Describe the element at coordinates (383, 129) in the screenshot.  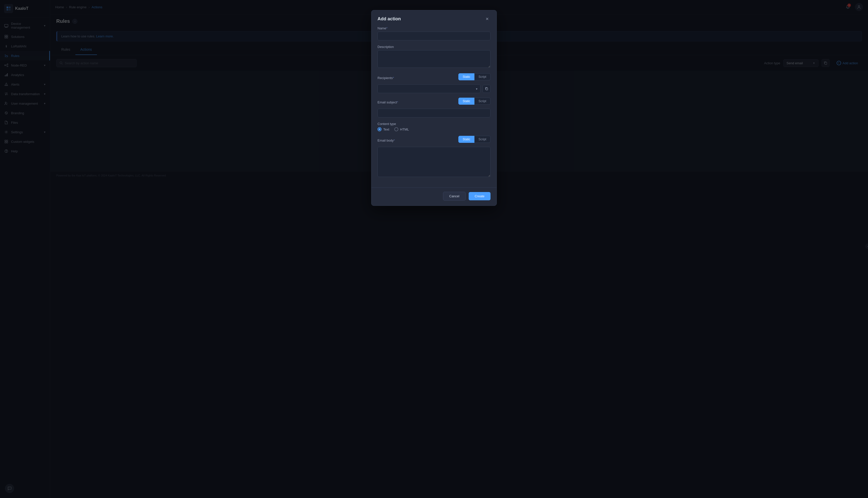
I see `content-type-text-radio: Text` at that location.